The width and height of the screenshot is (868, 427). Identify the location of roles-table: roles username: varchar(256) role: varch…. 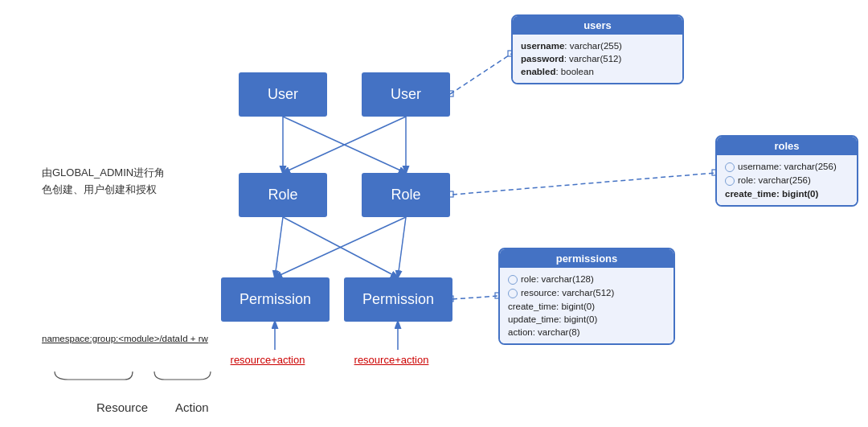
(787, 170).